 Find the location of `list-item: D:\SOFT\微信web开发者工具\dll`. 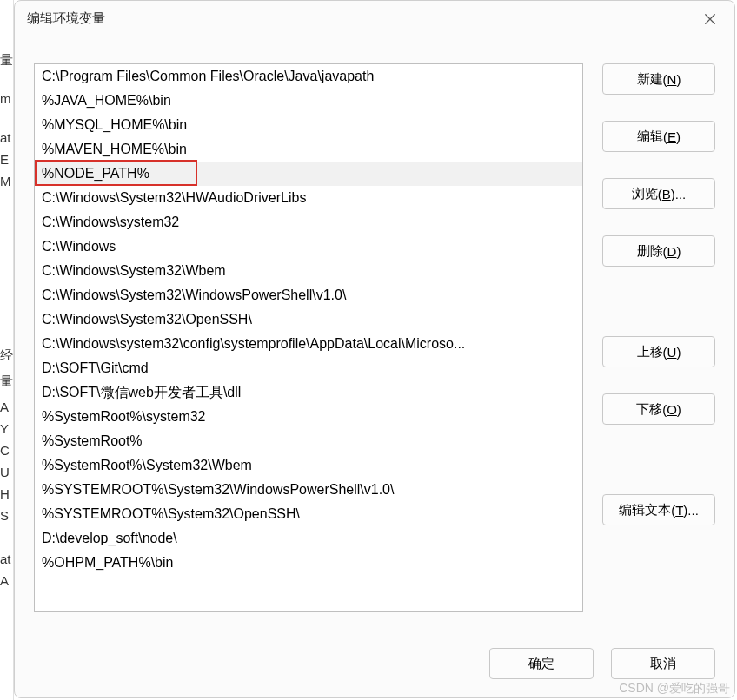

list-item: D:\SOFT\微信web开发者工具\dll is located at coordinates (309, 393).